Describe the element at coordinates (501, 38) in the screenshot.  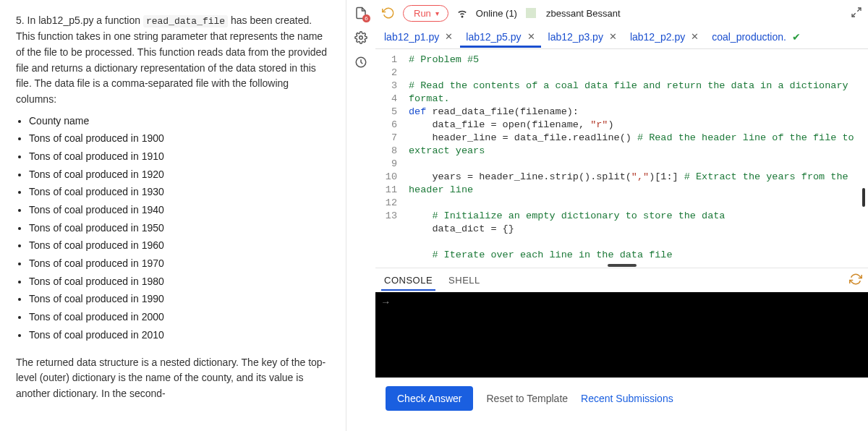
I see `editor-tab: lab12_p5.py✕` at that location.